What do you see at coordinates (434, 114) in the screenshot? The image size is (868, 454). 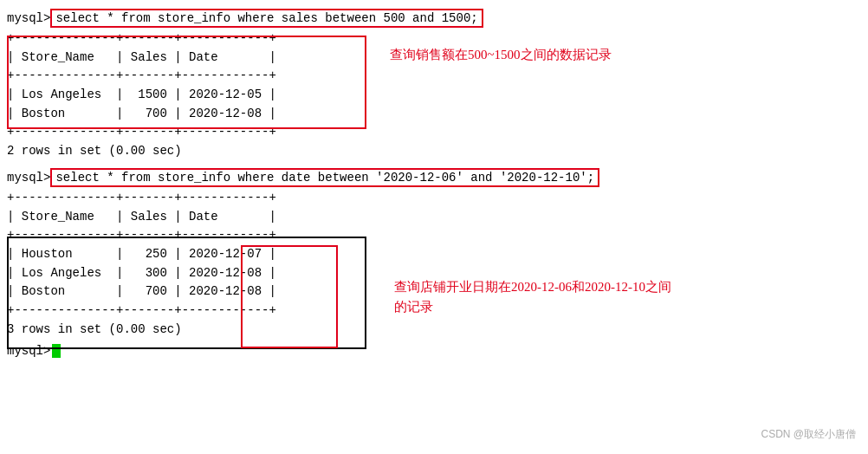 I see `table1-row2: | Boston | 700 | 2020-12-08 |` at bounding box center [434, 114].